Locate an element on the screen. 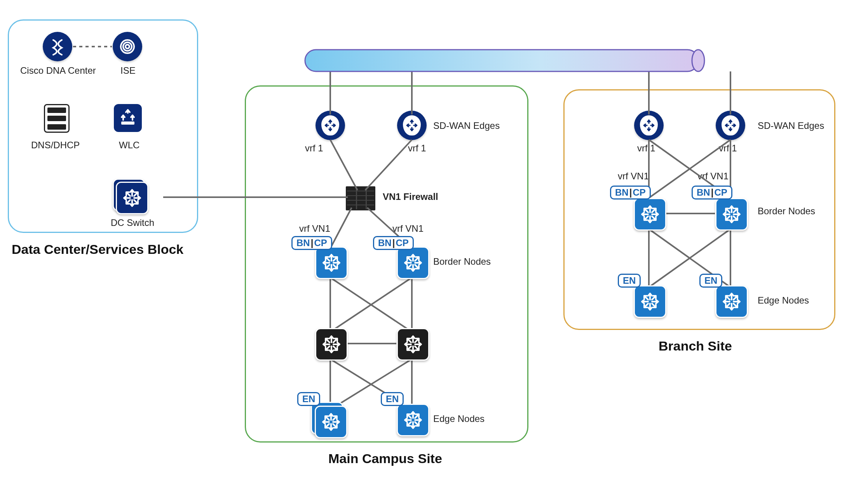 The image size is (868, 486). main-border-node-right is located at coordinates (413, 263).